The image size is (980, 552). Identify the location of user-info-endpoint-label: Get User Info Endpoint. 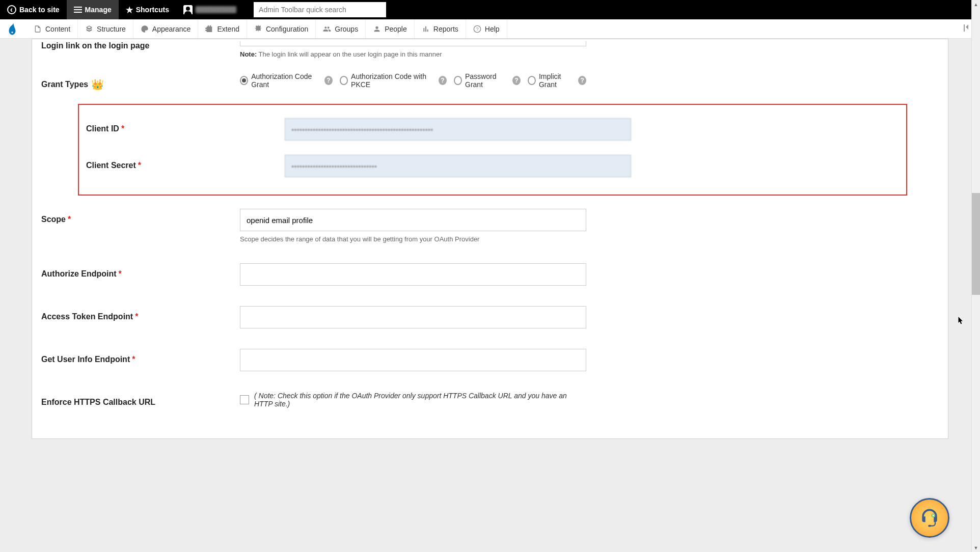
(86, 360).